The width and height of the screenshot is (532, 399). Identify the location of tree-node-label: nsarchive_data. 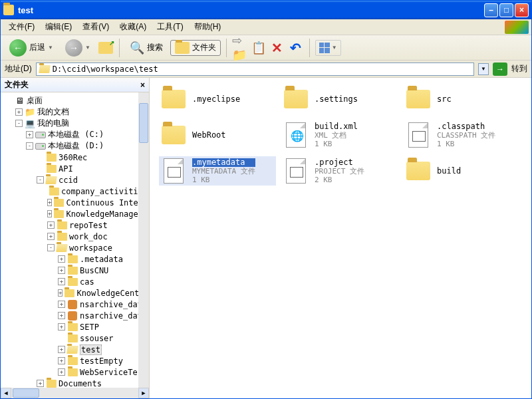
(113, 305).